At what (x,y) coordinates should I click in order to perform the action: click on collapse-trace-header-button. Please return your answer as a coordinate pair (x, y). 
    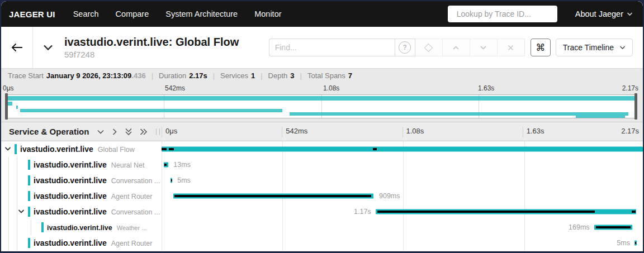
    Looking at the image, I should click on (48, 47).